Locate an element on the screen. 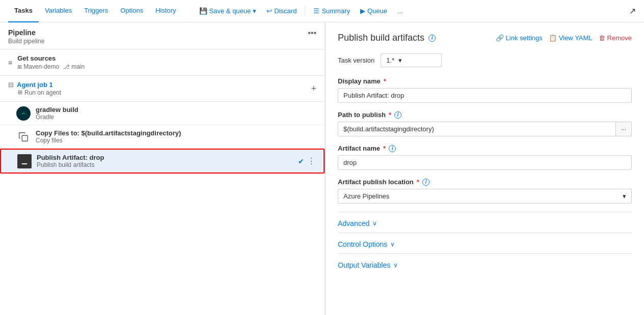  agent-job-title: Agent job 1 is located at coordinates (35, 84).